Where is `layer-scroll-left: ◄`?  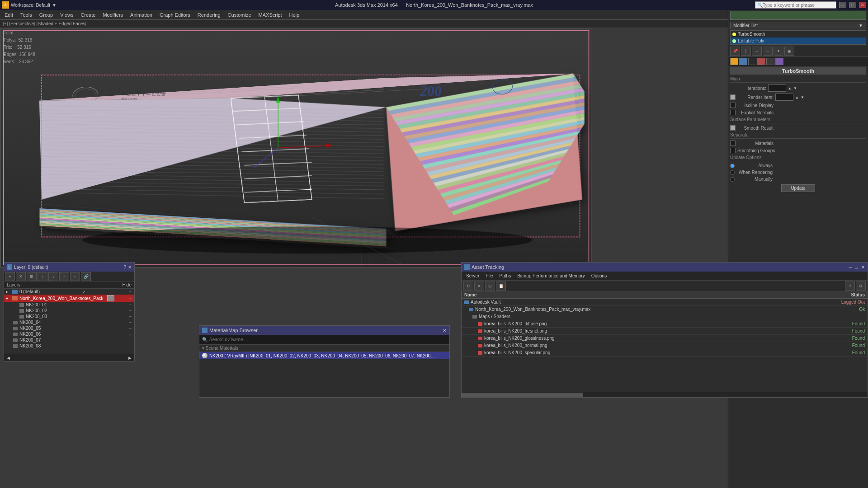 layer-scroll-left: ◄ is located at coordinates (8, 358).